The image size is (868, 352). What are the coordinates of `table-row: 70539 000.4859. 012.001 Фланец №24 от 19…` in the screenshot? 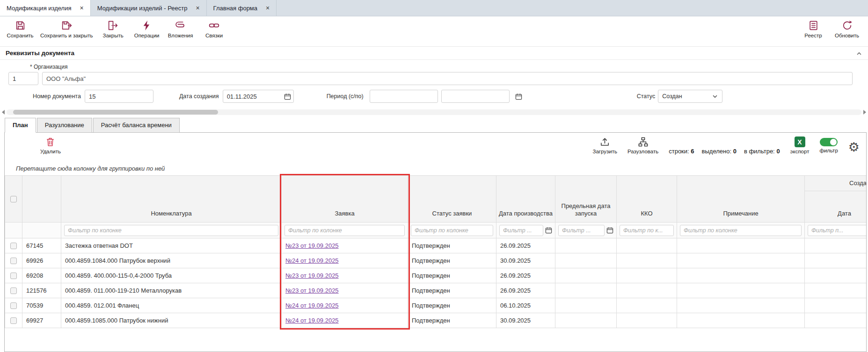 It's located at (436, 306).